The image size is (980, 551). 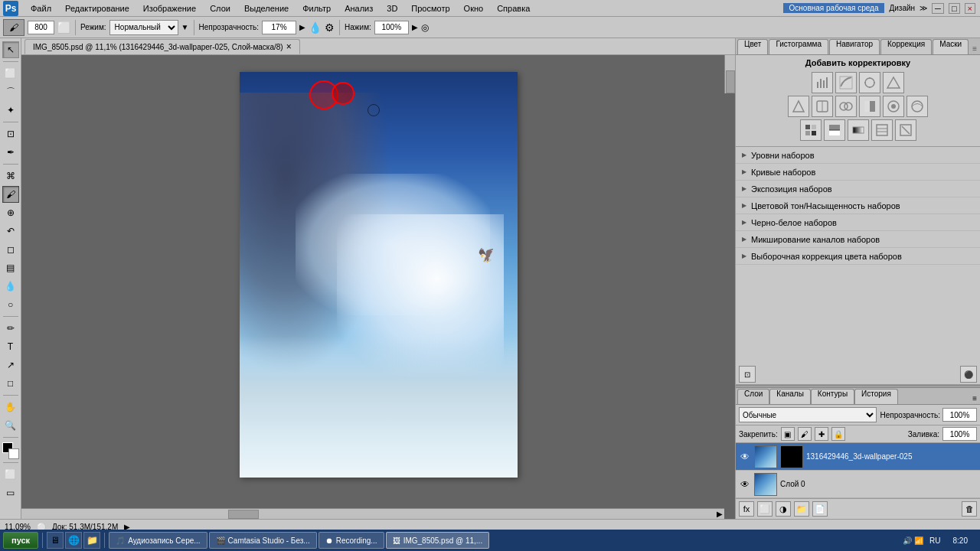 I want to click on crop-tool: ⊡, so click(x=11, y=134).